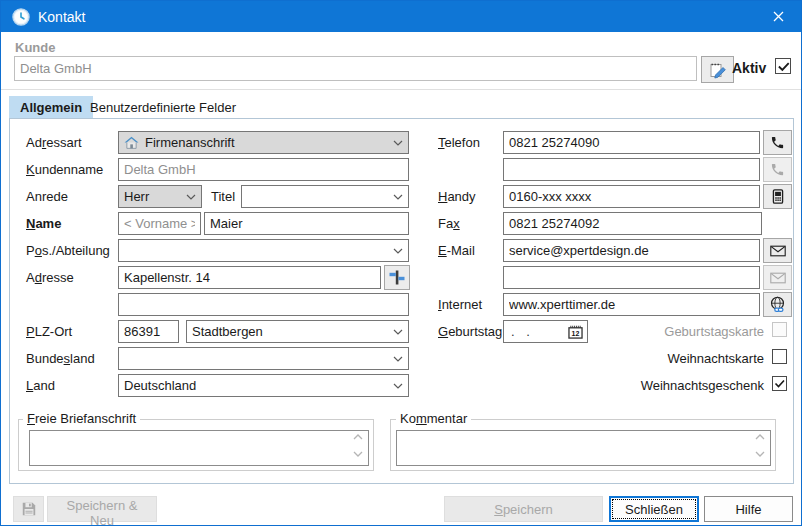 Image resolution: width=802 pixels, height=526 pixels. What do you see at coordinates (780, 384) in the screenshot?
I see `weihnachtsgeschenk-checkbox` at bounding box center [780, 384].